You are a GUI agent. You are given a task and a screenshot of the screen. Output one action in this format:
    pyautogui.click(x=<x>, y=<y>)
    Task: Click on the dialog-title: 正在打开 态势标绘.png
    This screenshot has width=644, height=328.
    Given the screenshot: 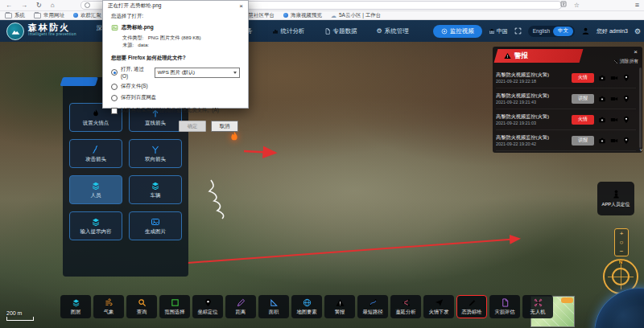 What is the action you would take?
    pyautogui.click(x=134, y=6)
    